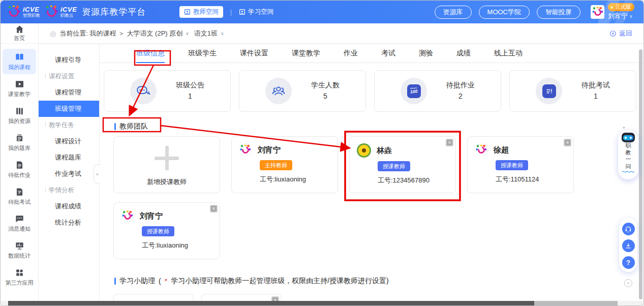 The image size is (644, 306). I want to click on nav-student-label: 学习空间, so click(261, 12).